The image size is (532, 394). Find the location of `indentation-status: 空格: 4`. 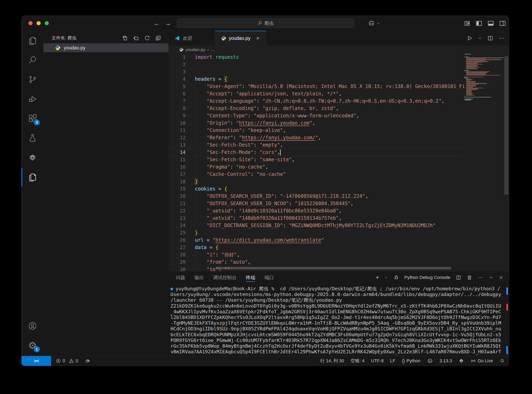

indentation-status: 空格: 4 is located at coordinates (358, 361).